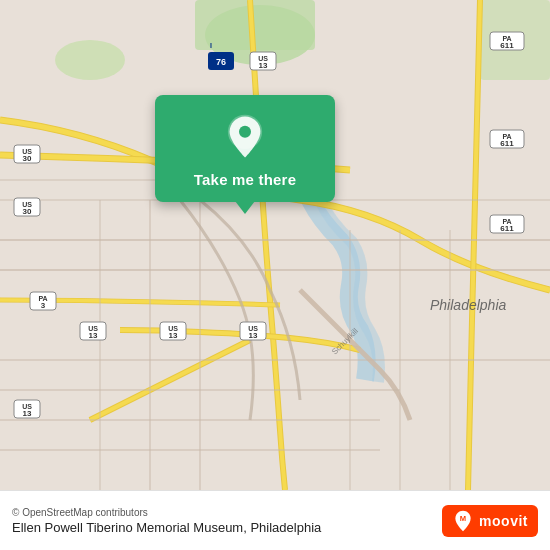 The width and height of the screenshot is (550, 550). I want to click on info-bar: © OpenStreetMap contributors Ellen Powel…, so click(275, 520).